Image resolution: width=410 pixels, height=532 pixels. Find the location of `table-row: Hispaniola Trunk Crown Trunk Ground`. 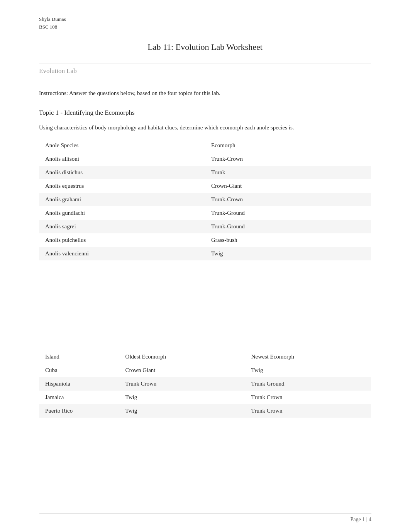

table-row: Hispaniola Trunk Crown Trunk Ground is located at coordinates (205, 384).